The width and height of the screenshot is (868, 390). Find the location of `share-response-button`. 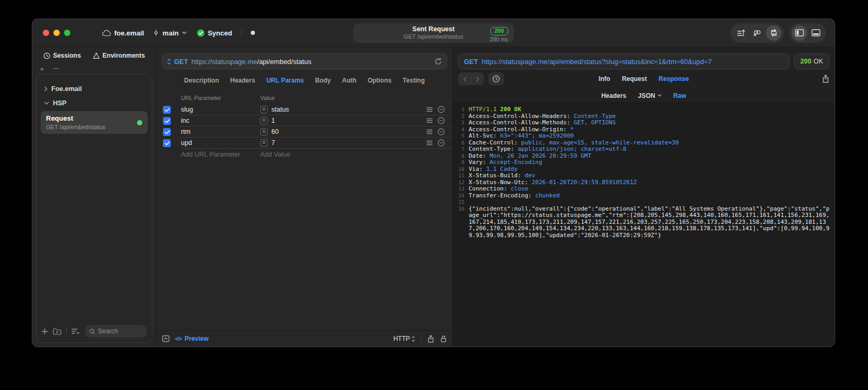

share-response-button is located at coordinates (826, 79).